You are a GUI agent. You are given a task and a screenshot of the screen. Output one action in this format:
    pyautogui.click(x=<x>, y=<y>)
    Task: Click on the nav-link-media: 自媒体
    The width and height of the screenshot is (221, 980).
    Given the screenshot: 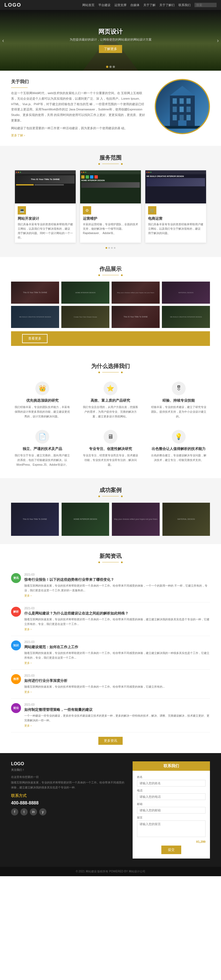 What is the action you would take?
    pyautogui.click(x=135, y=5)
    